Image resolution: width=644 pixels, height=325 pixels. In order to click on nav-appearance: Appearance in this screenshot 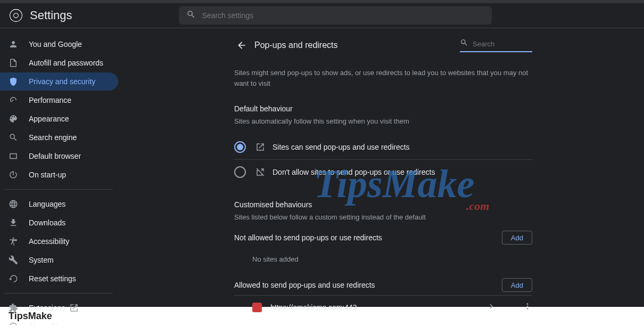, I will do `click(59, 119)`.